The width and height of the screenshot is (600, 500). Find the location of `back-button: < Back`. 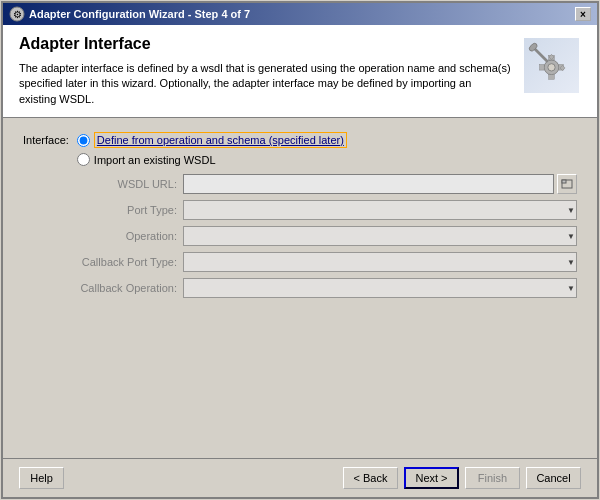

back-button: < Back is located at coordinates (370, 478).